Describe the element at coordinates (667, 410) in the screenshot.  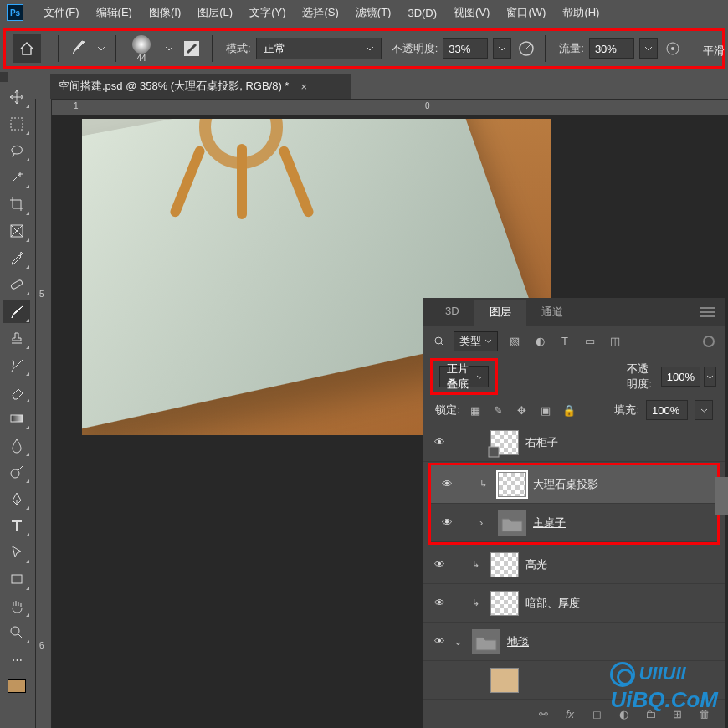
I see `fill-input: 100%` at that location.